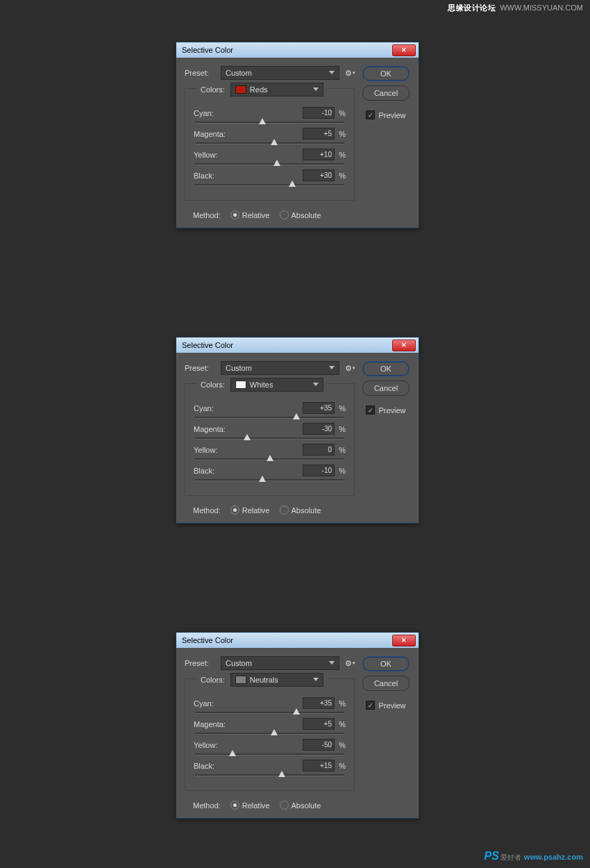 The image size is (590, 868). Describe the element at coordinates (277, 385) in the screenshot. I see `colors-dropdown: Whites` at that location.